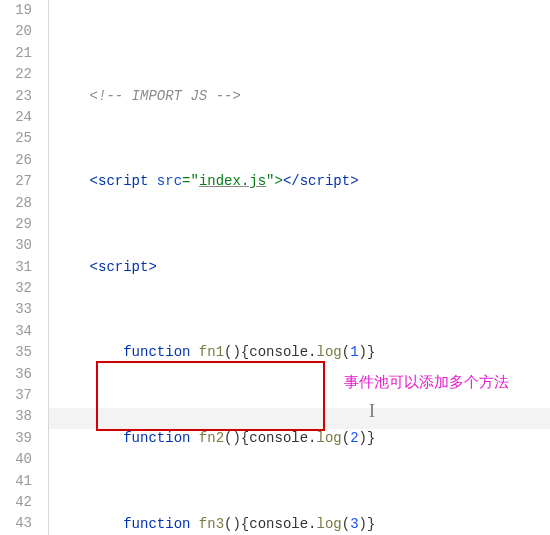  Describe the element at coordinates (303, 96) in the screenshot. I see `code-line: <!-- IMPORT JS -->` at that location.